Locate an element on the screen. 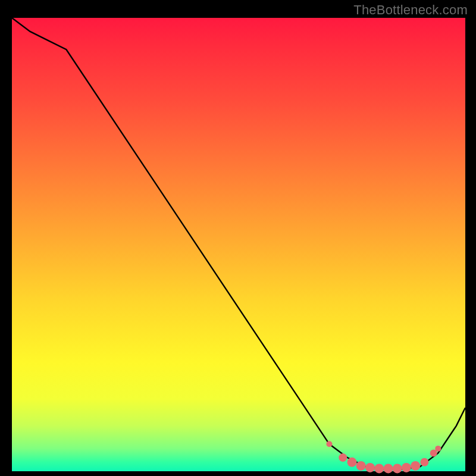 The height and width of the screenshot is (476, 476). attribution-text: TheBottleneck.com is located at coordinates (411, 10).